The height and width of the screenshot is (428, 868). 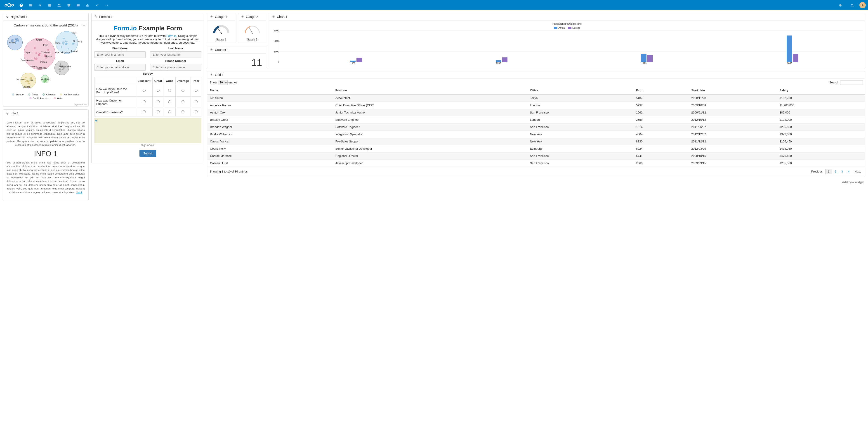 What do you see at coordinates (789, 63) in the screenshot?
I see `x-tick: 2050` at bounding box center [789, 63].